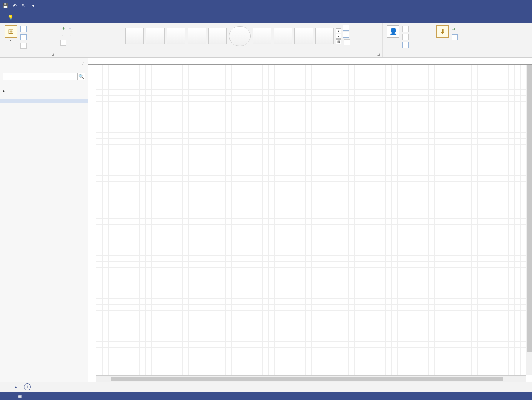 The width and height of the screenshot is (532, 400). What do you see at coordinates (89, 40) in the screenshot?
I see `ribbon-group-arrange: ＋ － ← →` at bounding box center [89, 40].